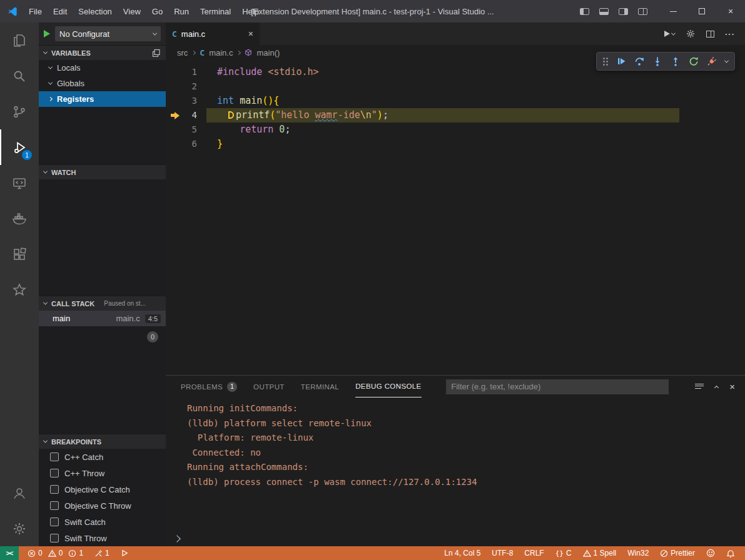 The image size is (745, 560). Describe the element at coordinates (128, 319) in the screenshot. I see `frame-file: main.c` at that location.